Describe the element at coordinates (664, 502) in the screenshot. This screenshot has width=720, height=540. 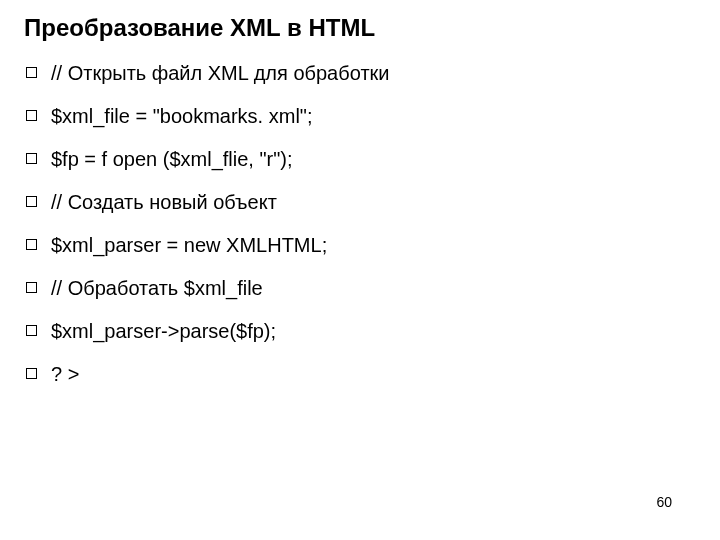
I see `page-number: 60` at that location.